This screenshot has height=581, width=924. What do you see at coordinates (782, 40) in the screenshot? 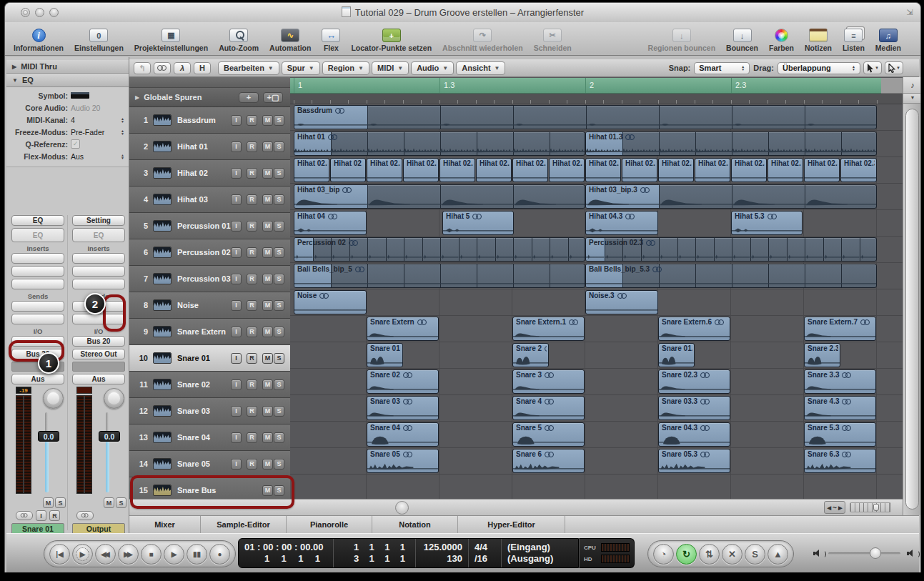
I see `toolbar-item-colors: Farben` at bounding box center [782, 40].